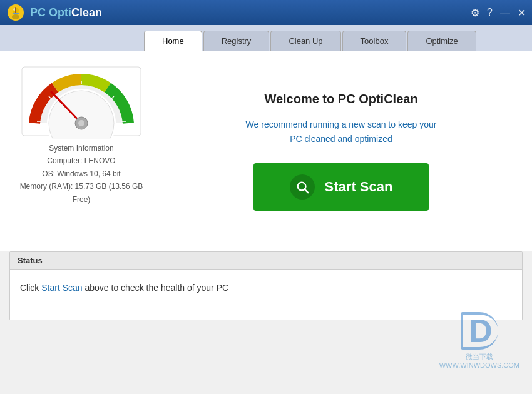 The height and width of the screenshot is (394, 532). What do you see at coordinates (340, 99) in the screenshot?
I see `welcome-title: Welcome to PC OptiClean` at bounding box center [340, 99].